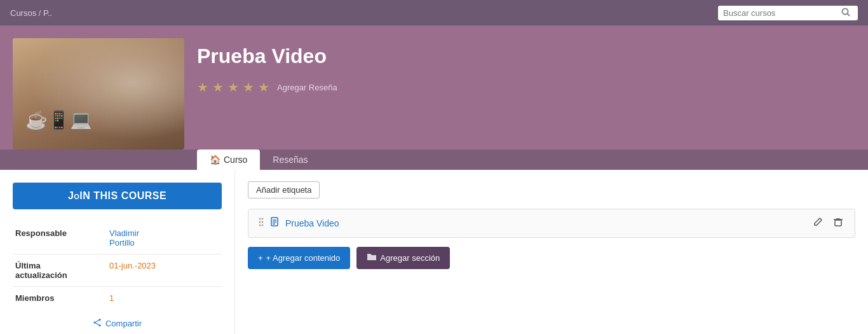  What do you see at coordinates (117, 298) in the screenshot?
I see `meta-row-members: Miembros 1` at bounding box center [117, 298].